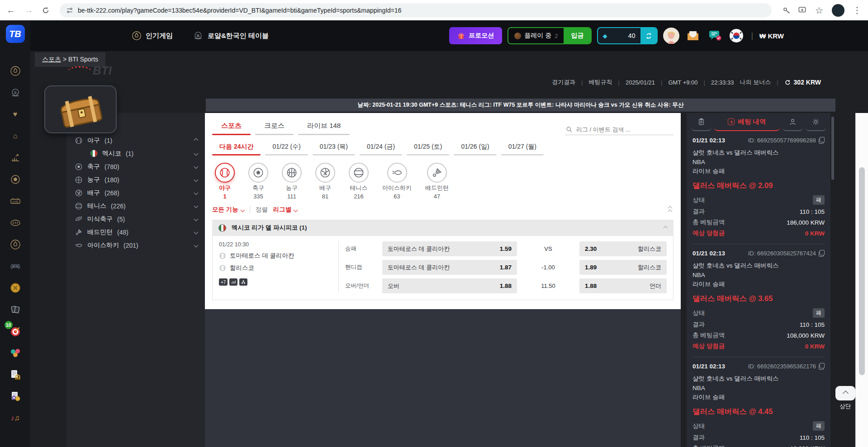  I want to click on popular-games-flame-icon, so click(15, 71).